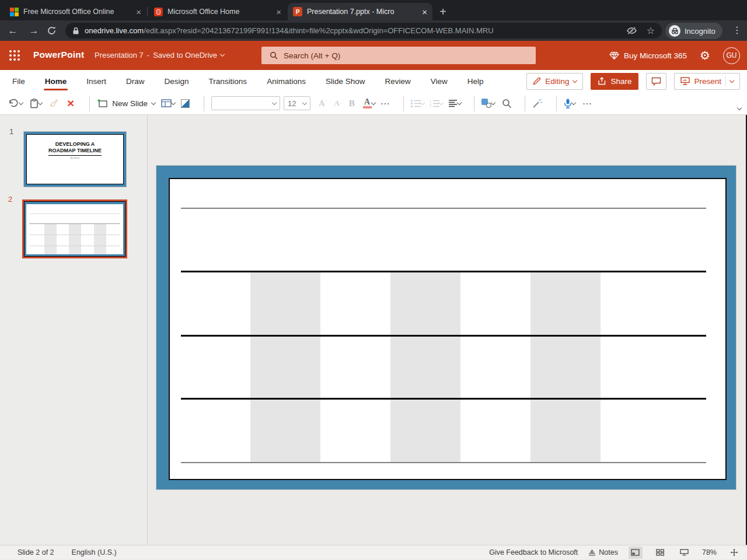  Describe the element at coordinates (739, 107) in the screenshot. I see `collapse-ribbon-chevron` at that location.